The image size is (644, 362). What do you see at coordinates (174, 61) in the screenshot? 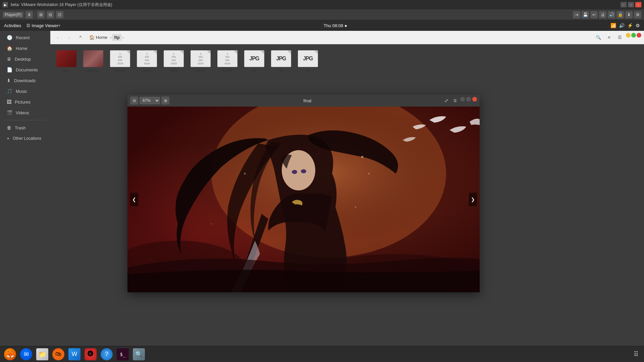
I see `file-item-pic02: 11011011010 pic02` at bounding box center [174, 61].